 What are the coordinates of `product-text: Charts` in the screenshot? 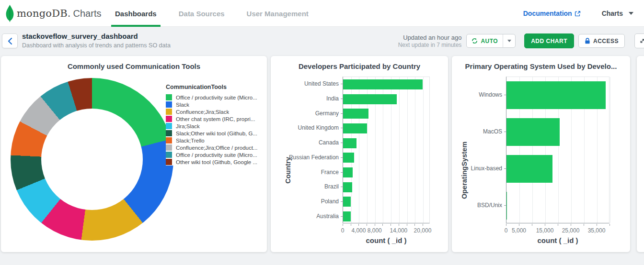 It's located at (87, 13).